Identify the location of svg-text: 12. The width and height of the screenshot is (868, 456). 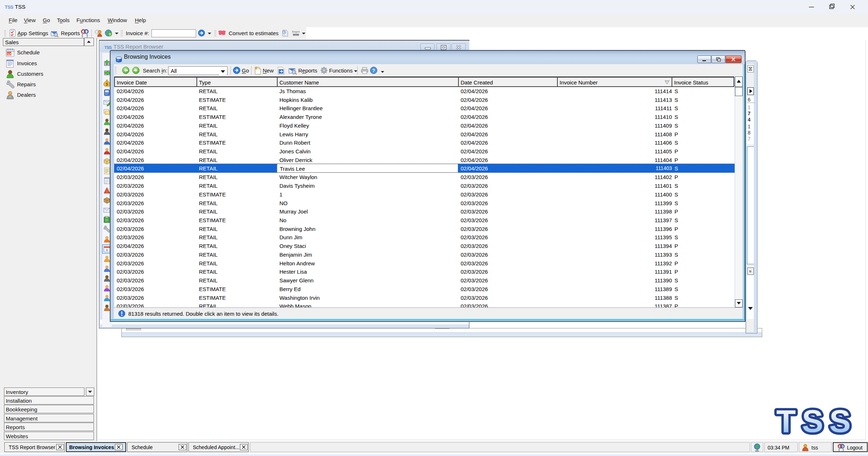
(9, 54).